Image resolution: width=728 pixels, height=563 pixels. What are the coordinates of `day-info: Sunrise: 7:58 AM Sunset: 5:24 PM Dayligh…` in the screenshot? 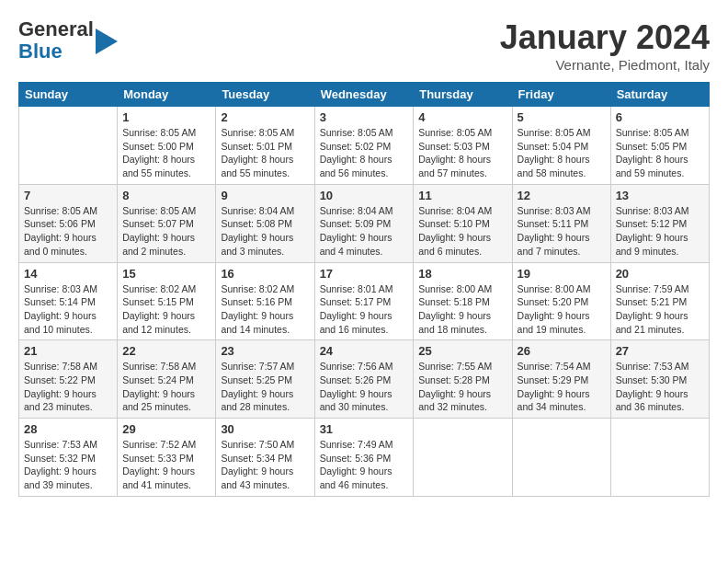 It's located at (166, 386).